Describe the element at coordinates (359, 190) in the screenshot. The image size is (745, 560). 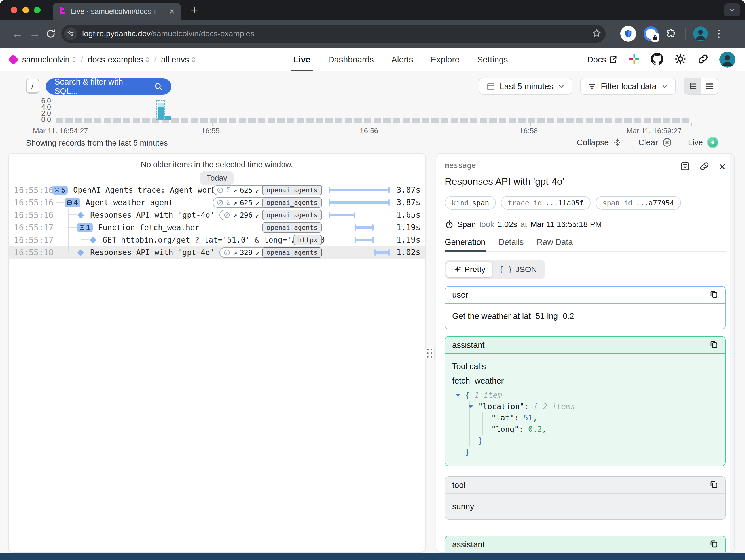
I see `gantt-bar-line` at that location.